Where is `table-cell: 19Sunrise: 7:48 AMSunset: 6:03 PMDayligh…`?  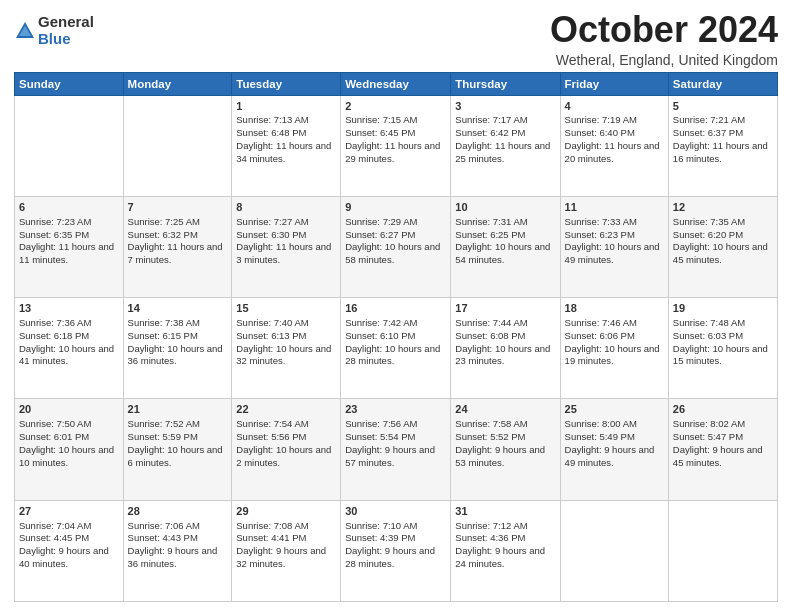
table-cell: 19Sunrise: 7:48 AMSunset: 6:03 PMDayligh… is located at coordinates (722, 348).